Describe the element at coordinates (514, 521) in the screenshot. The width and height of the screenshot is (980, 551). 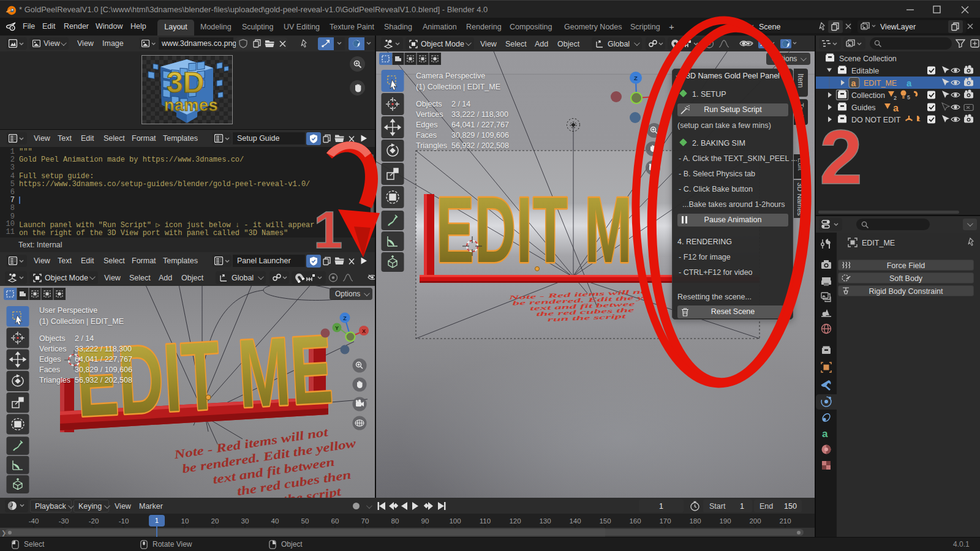
I see `svg-text: 120` at that location.